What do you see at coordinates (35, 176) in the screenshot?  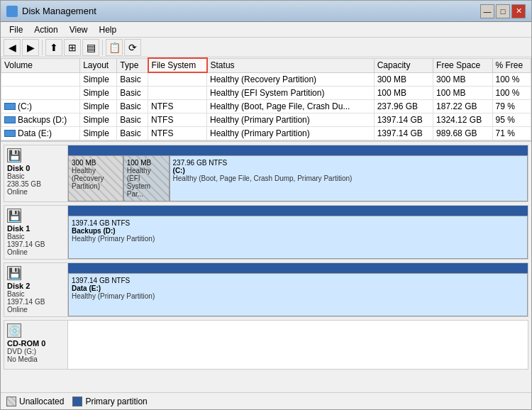 I see `disk-type-0: Basic` at bounding box center [35, 176].